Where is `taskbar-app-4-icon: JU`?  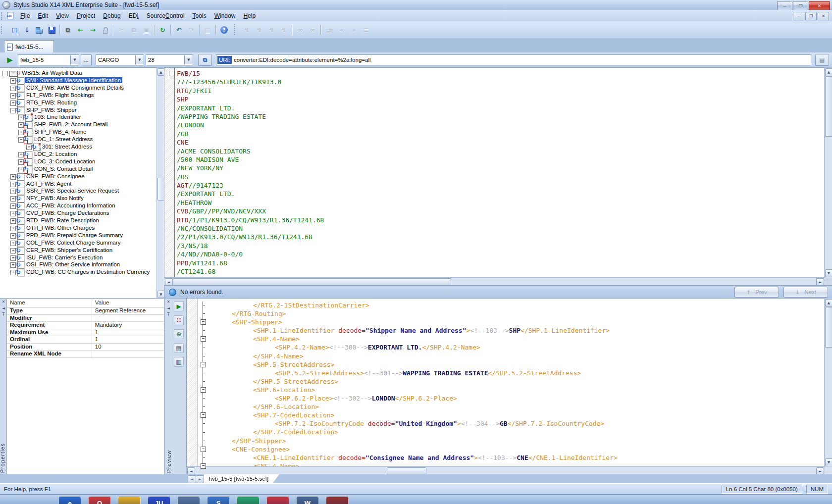
taskbar-app-4-icon: JU is located at coordinates (159, 500).